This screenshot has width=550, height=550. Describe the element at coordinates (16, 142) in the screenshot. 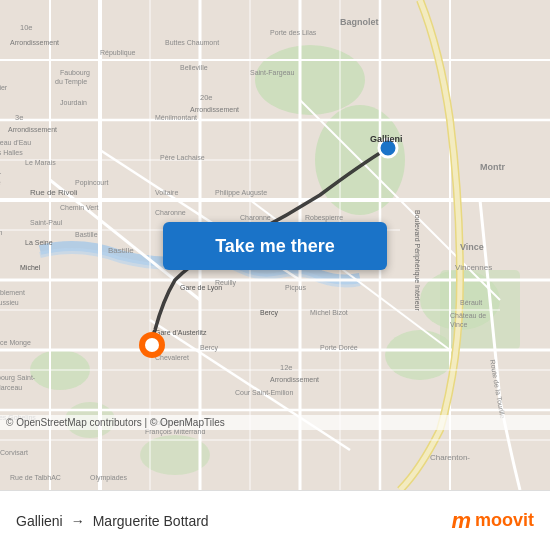

I see `svg-text: Château d'Eau` at that location.